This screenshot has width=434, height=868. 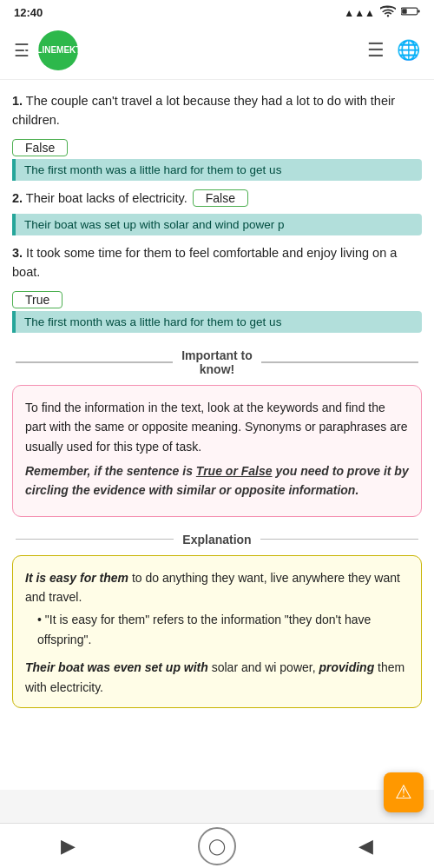 I want to click on explanation-item-1: It is easy for them to do anything they …, so click(x=217, y=587).